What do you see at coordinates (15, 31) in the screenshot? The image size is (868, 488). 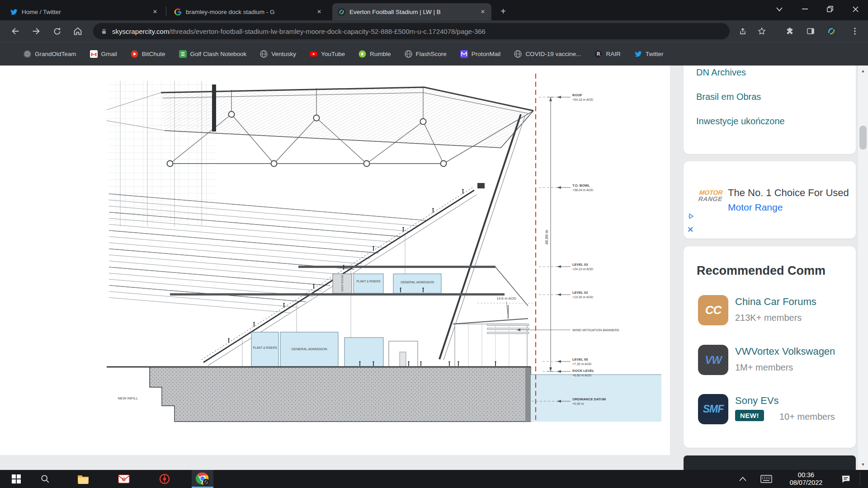 I see `back-icon` at bounding box center [15, 31].